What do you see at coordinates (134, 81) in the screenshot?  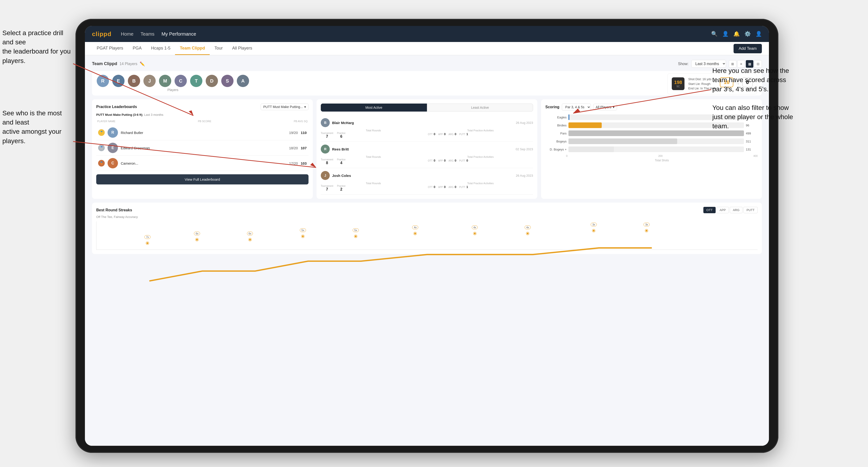 I see `player-avatar-3: B` at bounding box center [134, 81].